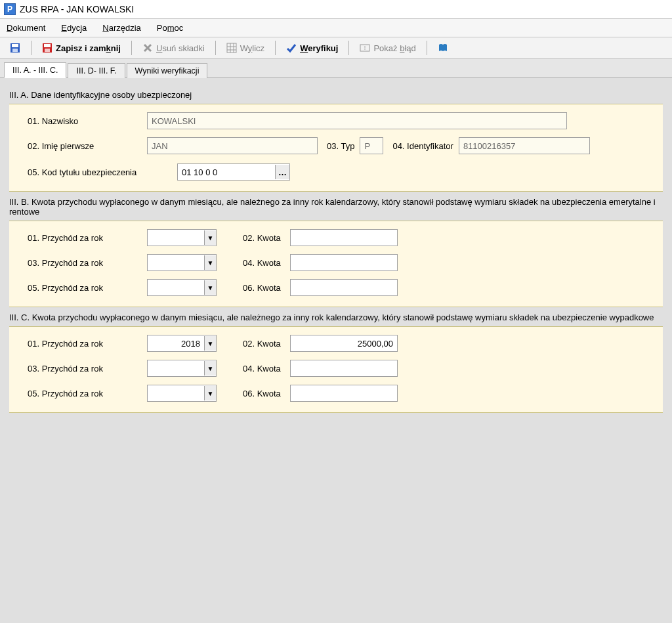 Image resolution: width=672 pixels, height=623 pixels. Describe the element at coordinates (336, 207) in the screenshot. I see `section-b-heading: III. B. Kwota przychodu wypłaconego w da…` at that location.